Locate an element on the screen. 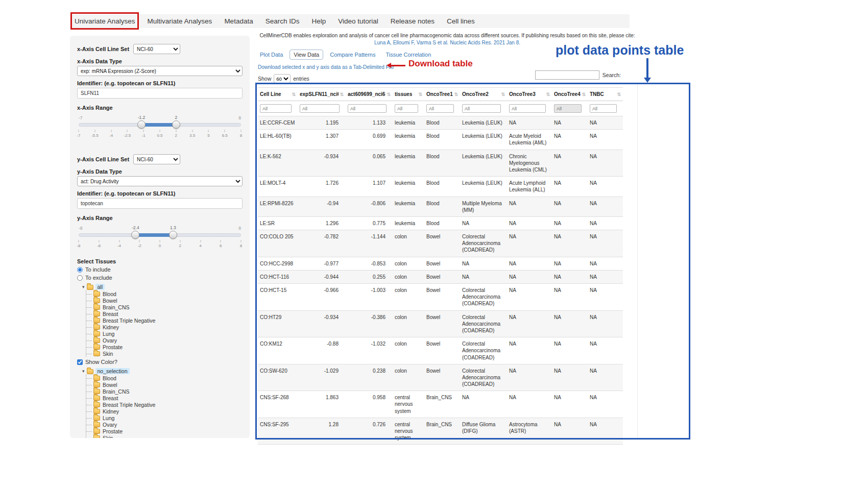 This screenshot has width=868, height=488. table-row: CO:HCC-2998-0.977-0.853colonBowelNANANAN… is located at coordinates (440, 263).